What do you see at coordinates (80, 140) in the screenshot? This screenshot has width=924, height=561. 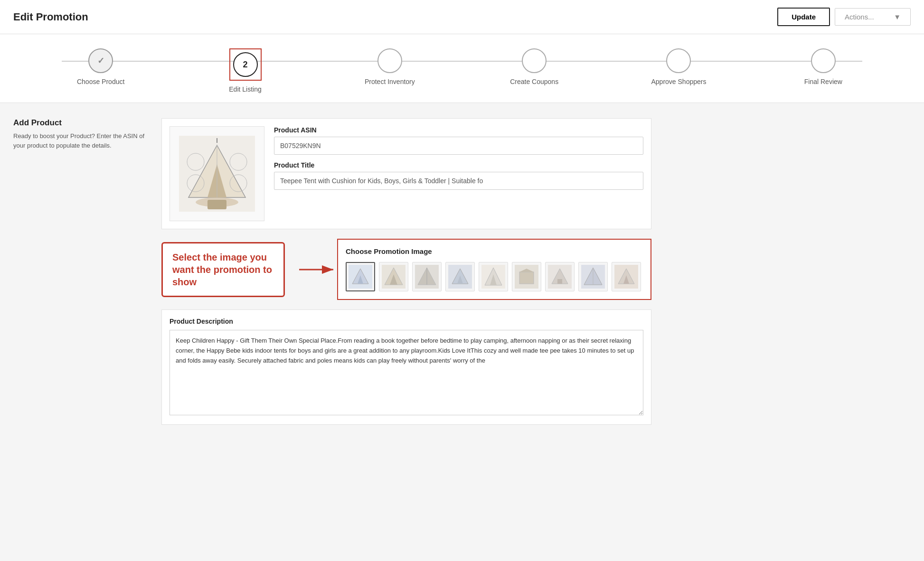 I see `add-product-description: Ready to boost your Product? Enter the A…` at bounding box center [80, 140].